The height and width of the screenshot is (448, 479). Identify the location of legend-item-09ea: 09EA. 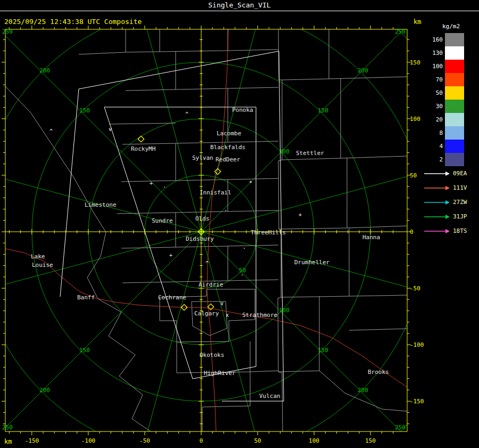
(446, 174).